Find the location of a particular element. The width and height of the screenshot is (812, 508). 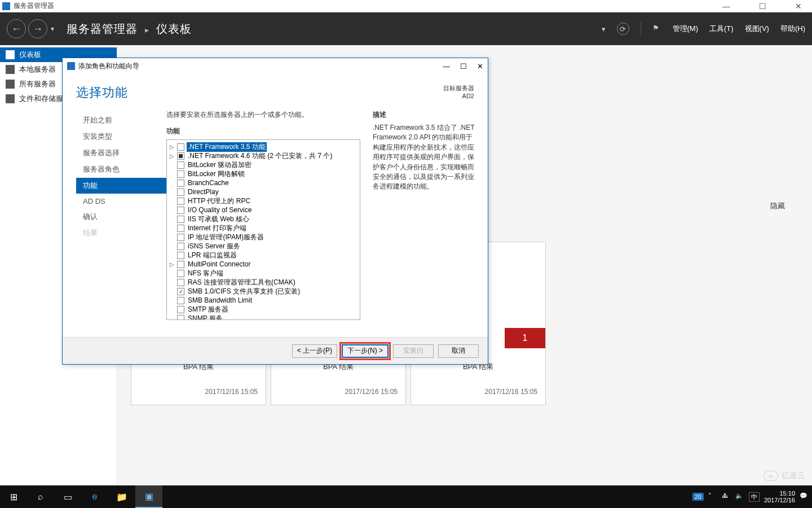

wizard-step: 服务器角色 is located at coordinates (121, 169).